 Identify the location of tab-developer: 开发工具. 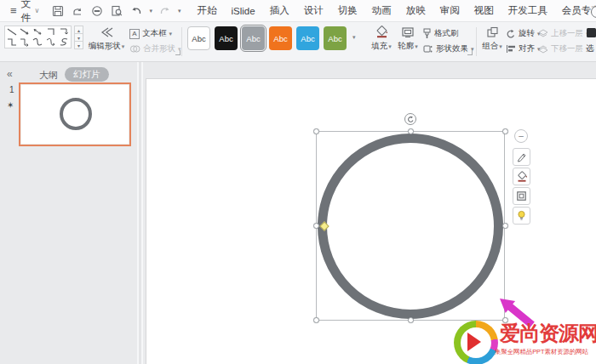
(528, 10).